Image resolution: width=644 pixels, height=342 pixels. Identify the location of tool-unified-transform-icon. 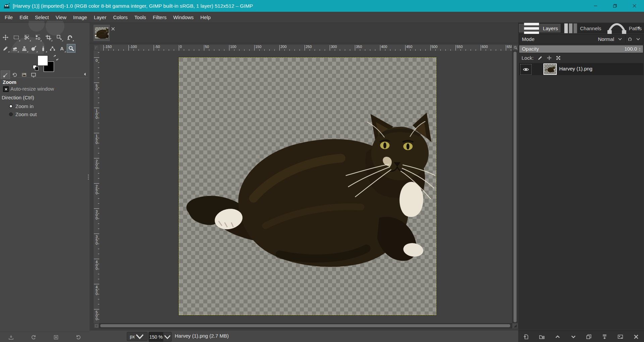
(59, 37).